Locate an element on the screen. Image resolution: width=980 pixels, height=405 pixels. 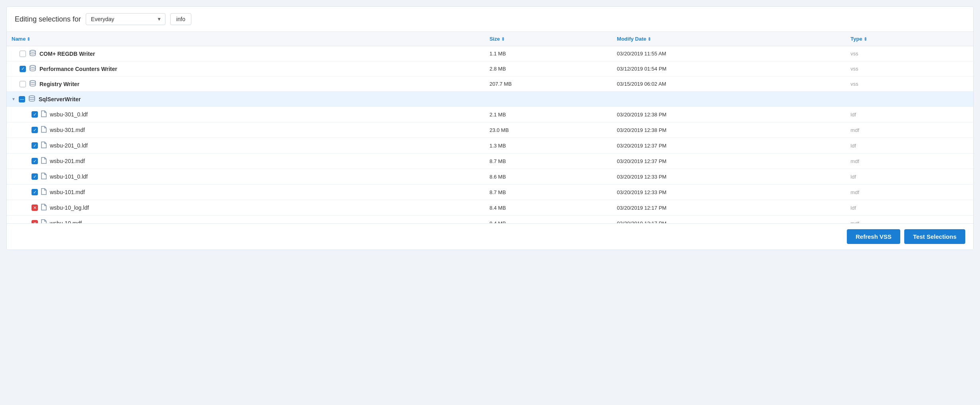
checkbox: — is located at coordinates (22, 99).